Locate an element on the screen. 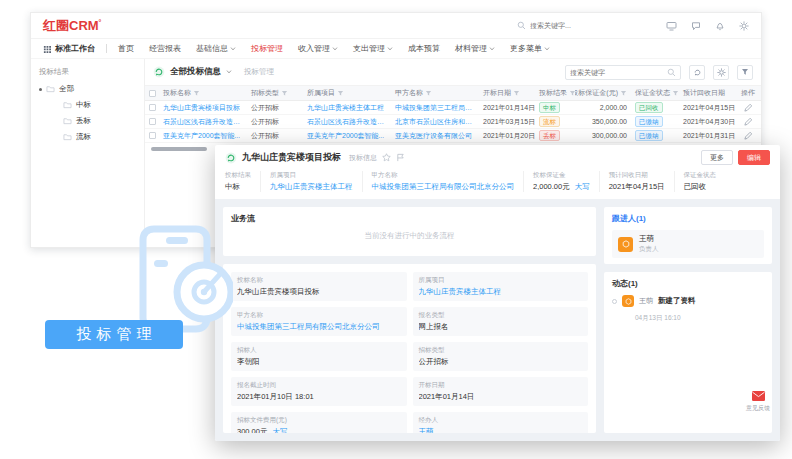  follower-title: 跟进人(1) is located at coordinates (688, 218).